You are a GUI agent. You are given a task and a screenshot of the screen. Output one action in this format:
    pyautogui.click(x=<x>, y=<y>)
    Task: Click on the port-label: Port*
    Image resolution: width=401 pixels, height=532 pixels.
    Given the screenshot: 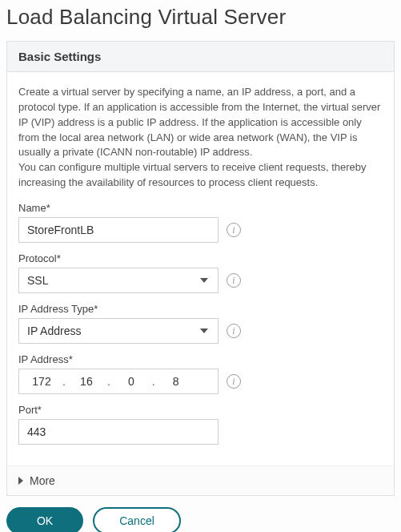 What is the action you would take?
    pyautogui.click(x=200, y=410)
    